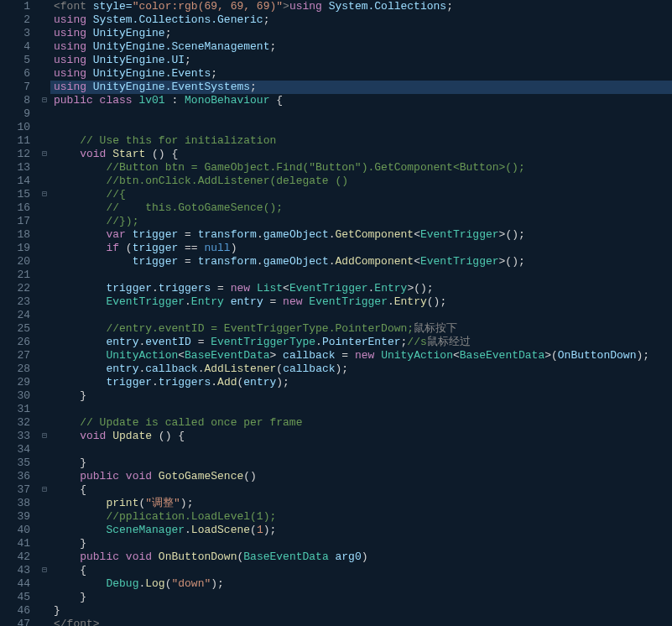 This screenshot has width=672, height=626. What do you see at coordinates (361, 141) in the screenshot?
I see `code-line: // Use this for initialization` at bounding box center [361, 141].